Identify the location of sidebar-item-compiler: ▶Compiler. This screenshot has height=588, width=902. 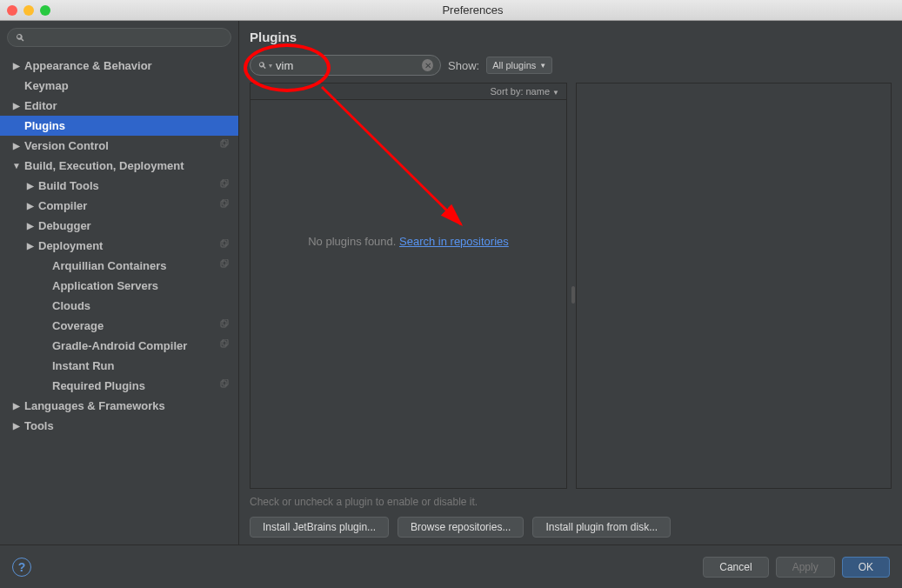
(119, 205).